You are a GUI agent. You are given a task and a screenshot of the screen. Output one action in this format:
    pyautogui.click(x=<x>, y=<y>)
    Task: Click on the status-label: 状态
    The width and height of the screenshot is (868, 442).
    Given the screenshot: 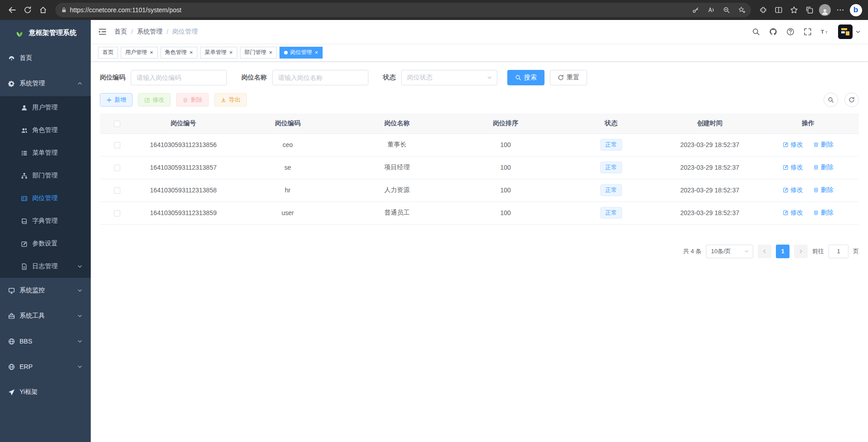 What is the action you would take?
    pyautogui.click(x=389, y=78)
    